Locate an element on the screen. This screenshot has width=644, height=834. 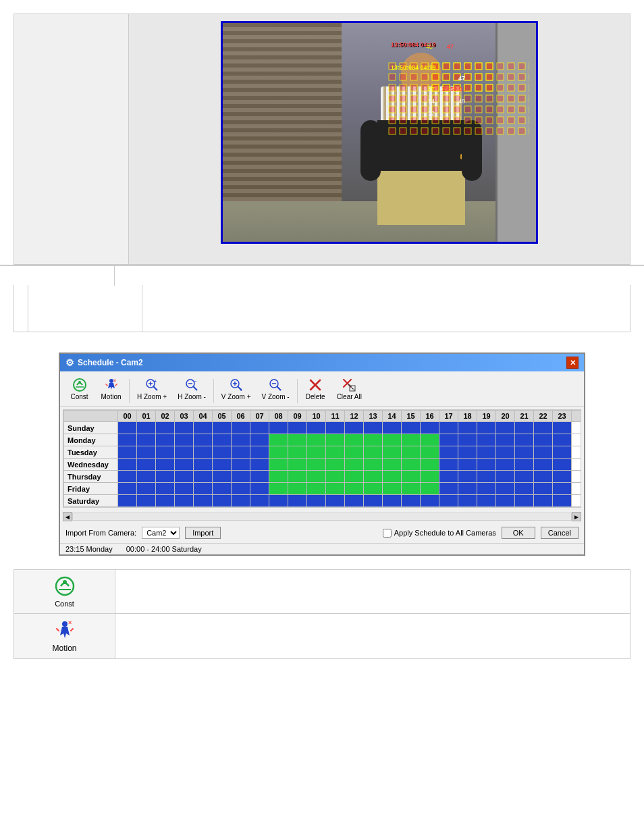
cancel-button: Cancel is located at coordinates (560, 533).